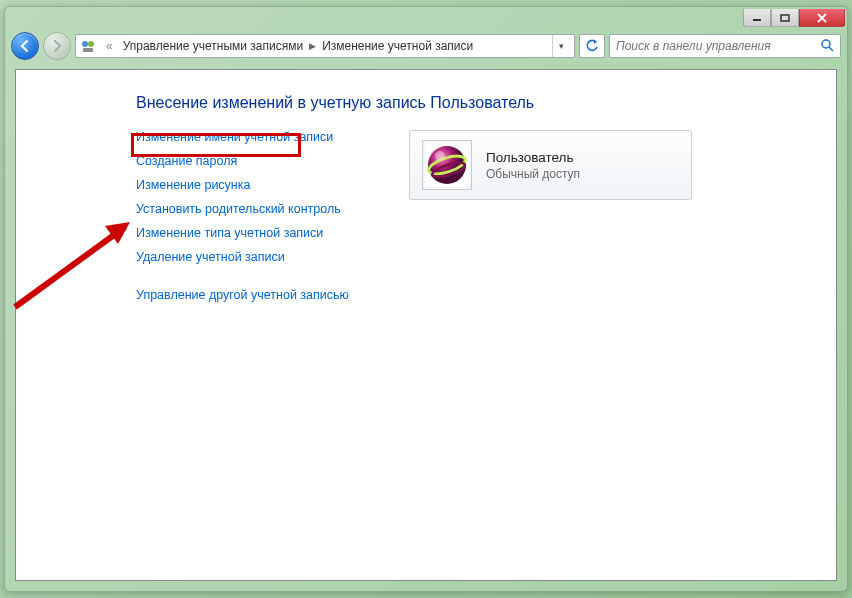 The image size is (852, 598). Describe the element at coordinates (447, 165) in the screenshot. I see `avatar-sphere-icon` at that location.